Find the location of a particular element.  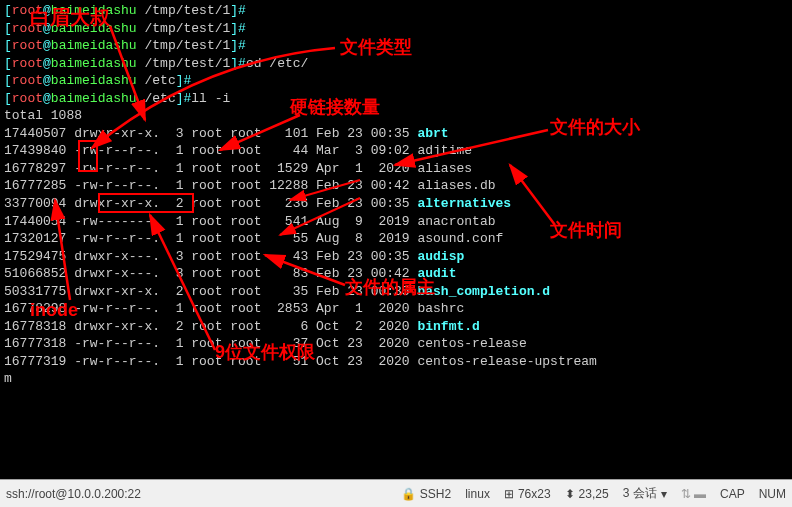

status-updown-icon: ⇅ ▬ is located at coordinates (694, 494).